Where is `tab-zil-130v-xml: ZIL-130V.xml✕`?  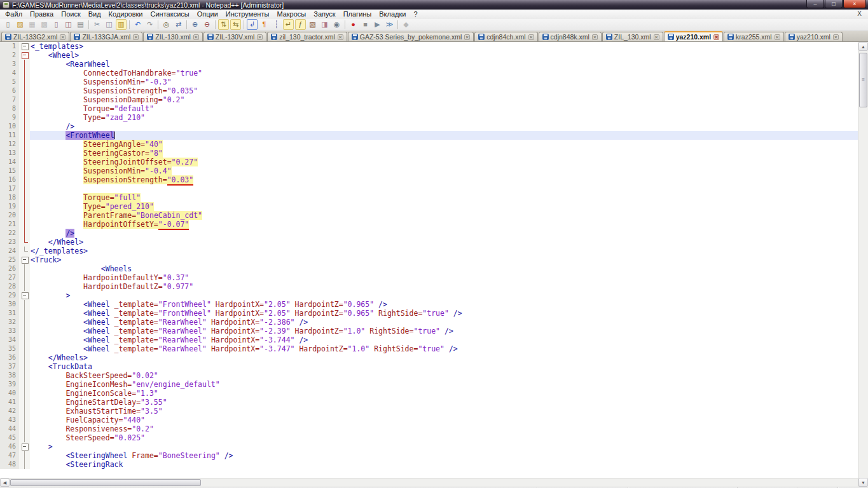
tab-zil-130v-xml: ZIL-130V.xml✕ is located at coordinates (235, 37).